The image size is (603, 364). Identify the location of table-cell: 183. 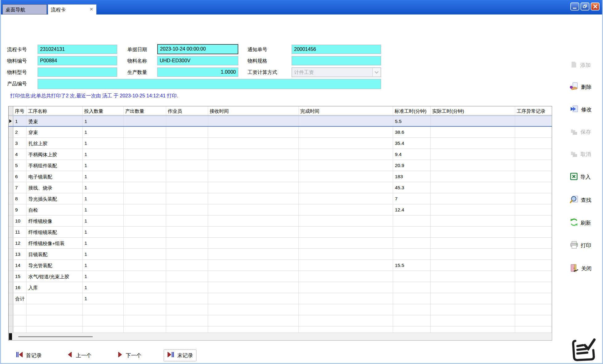
(412, 176).